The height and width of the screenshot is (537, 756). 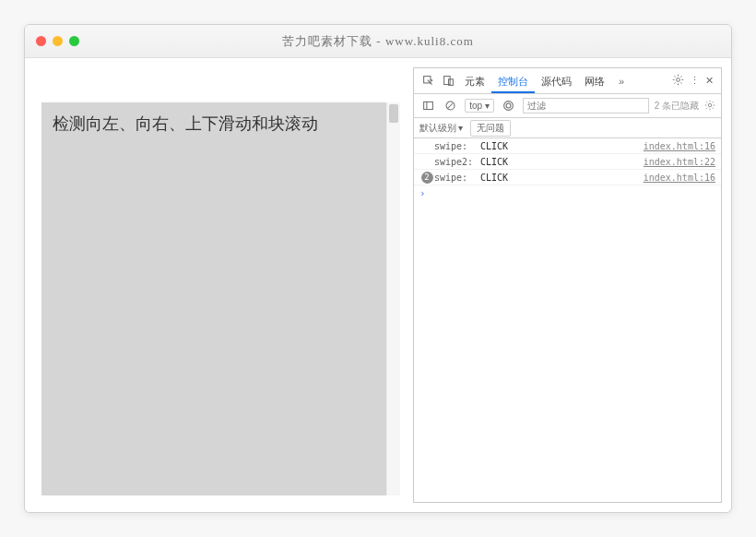 What do you see at coordinates (677, 106) in the screenshot?
I see `hidden-count: 2 条已隐藏` at bounding box center [677, 106].